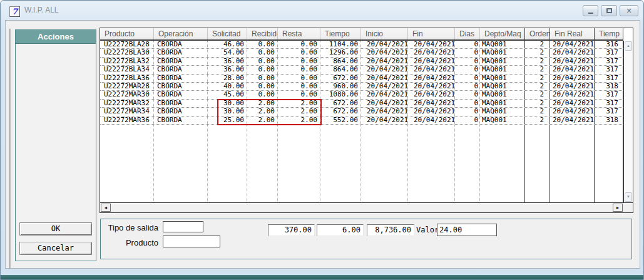 The height and width of the screenshot is (280, 644). Describe the element at coordinates (467, 230) in the screenshot. I see `valor-input` at that location.